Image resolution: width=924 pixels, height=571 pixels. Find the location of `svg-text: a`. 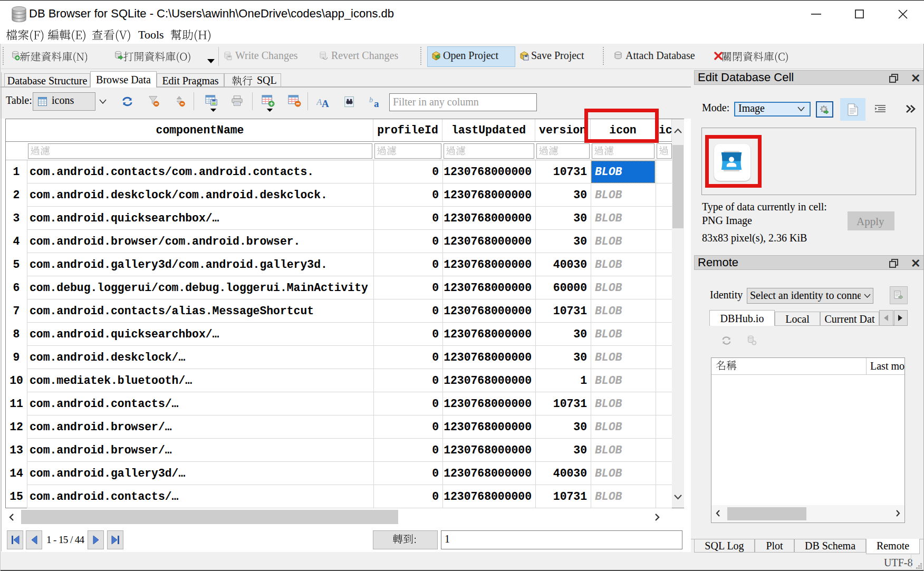

svg-text: a is located at coordinates (377, 103).